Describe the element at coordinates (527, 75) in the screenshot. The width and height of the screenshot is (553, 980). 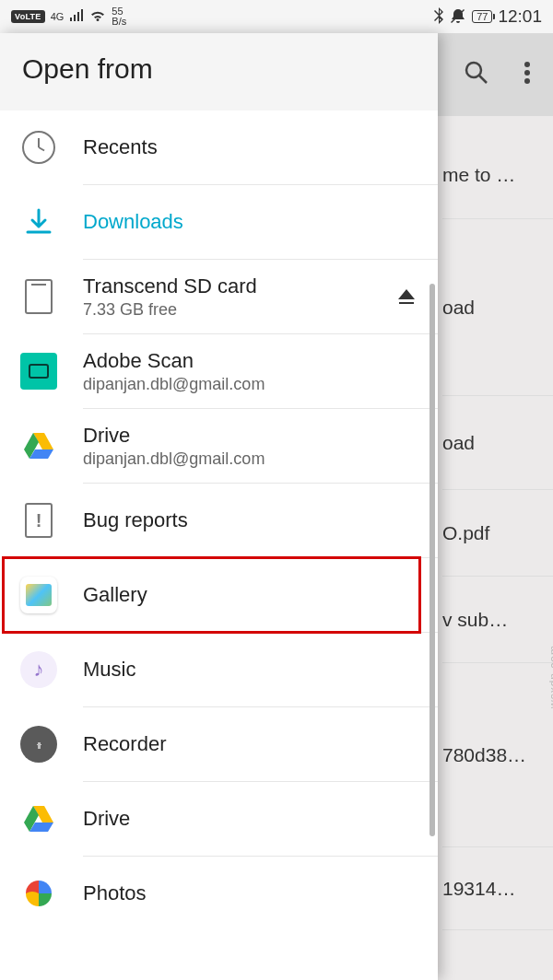
I see `more-icon` at that location.